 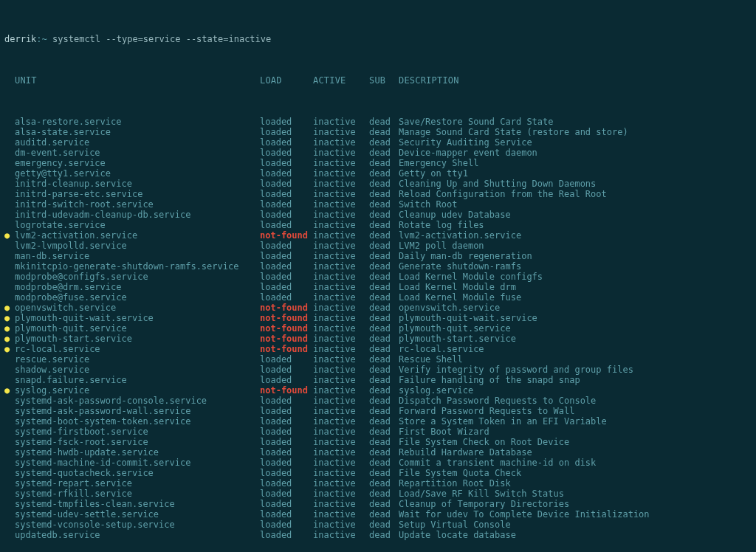 I want to click on service-row: systemd-fsck-root.serviceloadedinactived…, so click(x=378, y=442).